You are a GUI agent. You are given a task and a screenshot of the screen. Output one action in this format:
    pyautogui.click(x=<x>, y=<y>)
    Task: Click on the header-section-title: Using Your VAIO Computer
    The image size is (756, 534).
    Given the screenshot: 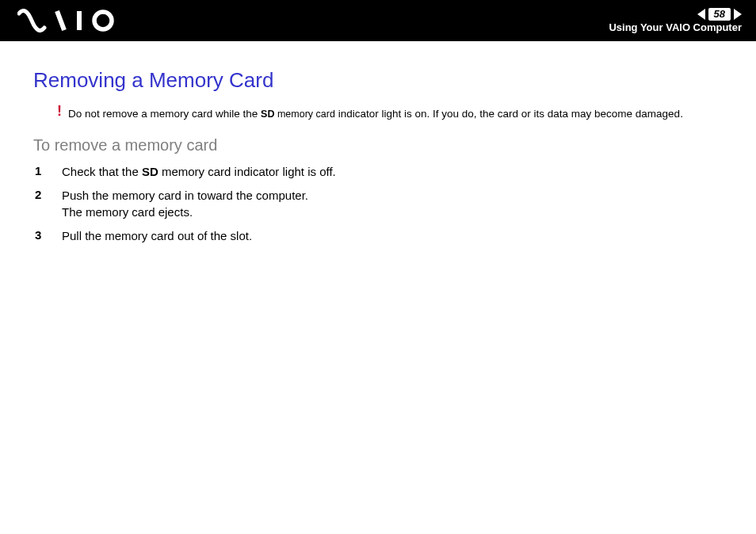 What is the action you would take?
    pyautogui.click(x=675, y=28)
    